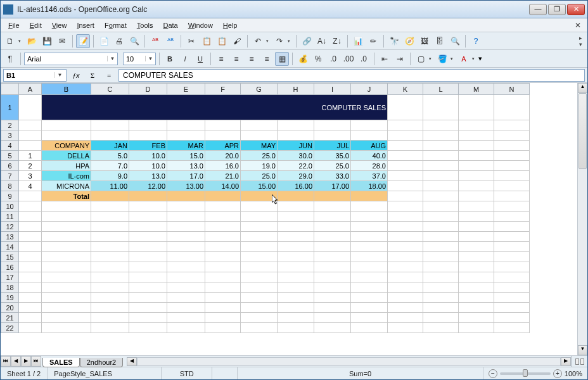  I want to click on del-decimal-button: .0, so click(364, 59).